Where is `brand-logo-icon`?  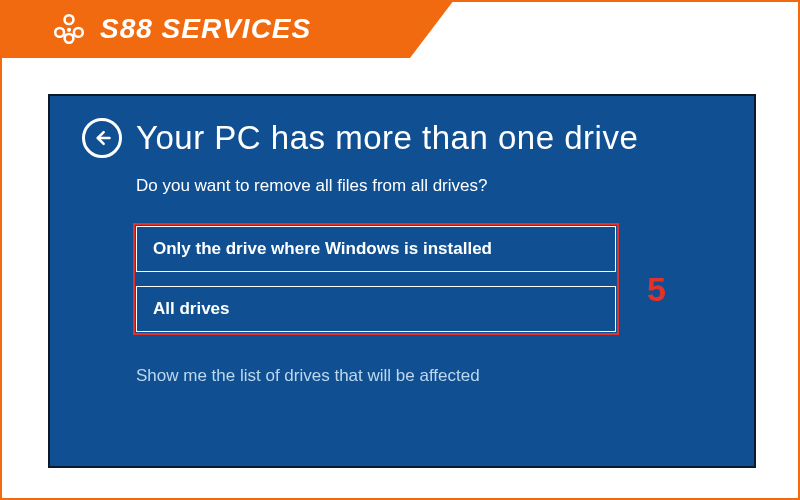 brand-logo-icon is located at coordinates (69, 29).